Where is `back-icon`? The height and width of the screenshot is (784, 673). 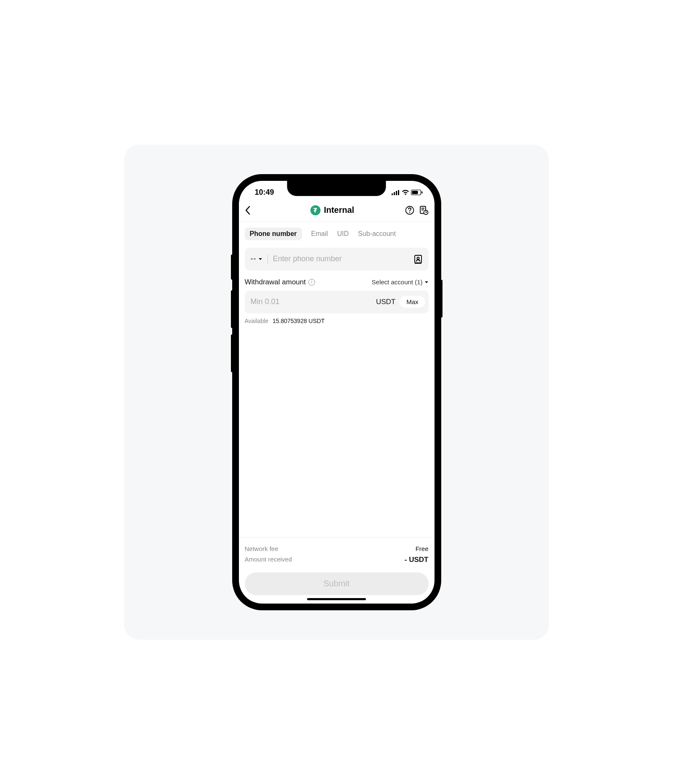 back-icon is located at coordinates (248, 210).